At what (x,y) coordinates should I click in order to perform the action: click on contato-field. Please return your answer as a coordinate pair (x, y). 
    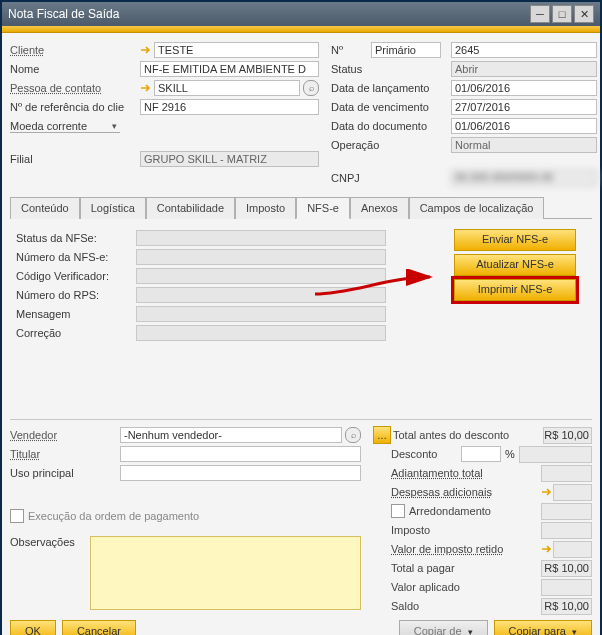
    Looking at the image, I should click on (227, 88).